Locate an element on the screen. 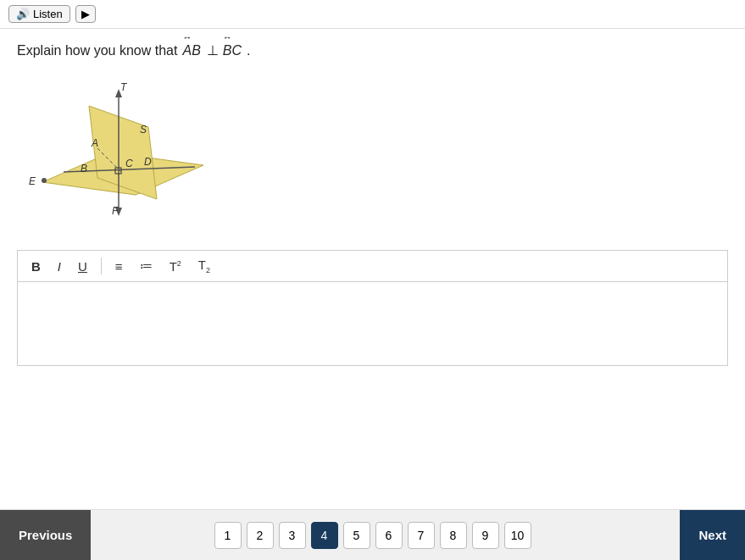  next-button: Next is located at coordinates (712, 535).